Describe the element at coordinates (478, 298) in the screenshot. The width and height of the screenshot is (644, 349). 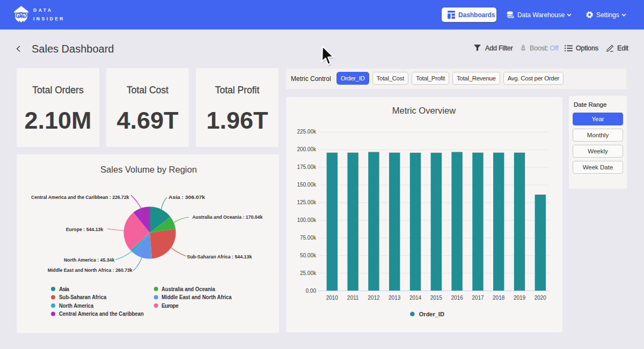
I see `svg-text: 2017` at that location.